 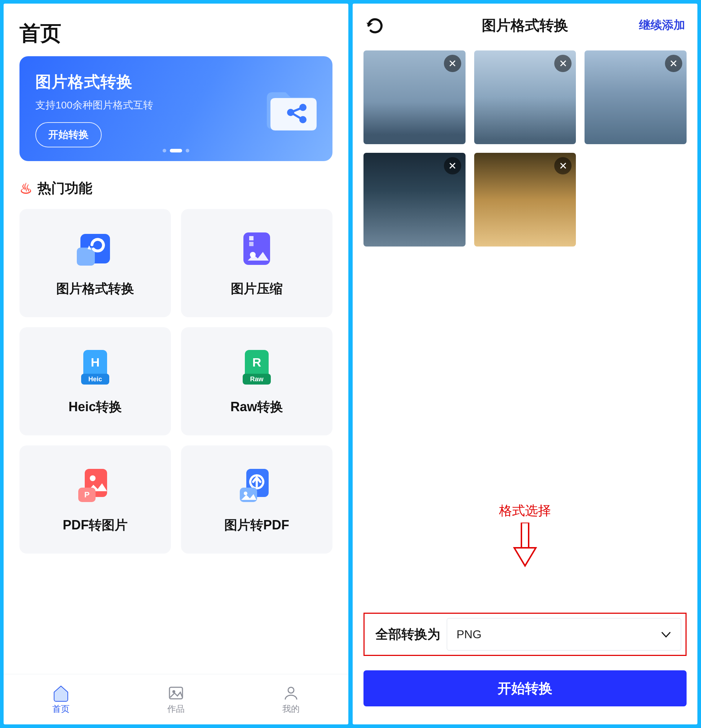 What do you see at coordinates (291, 699) in the screenshot?
I see `tab-mine: 我的` at bounding box center [291, 699].